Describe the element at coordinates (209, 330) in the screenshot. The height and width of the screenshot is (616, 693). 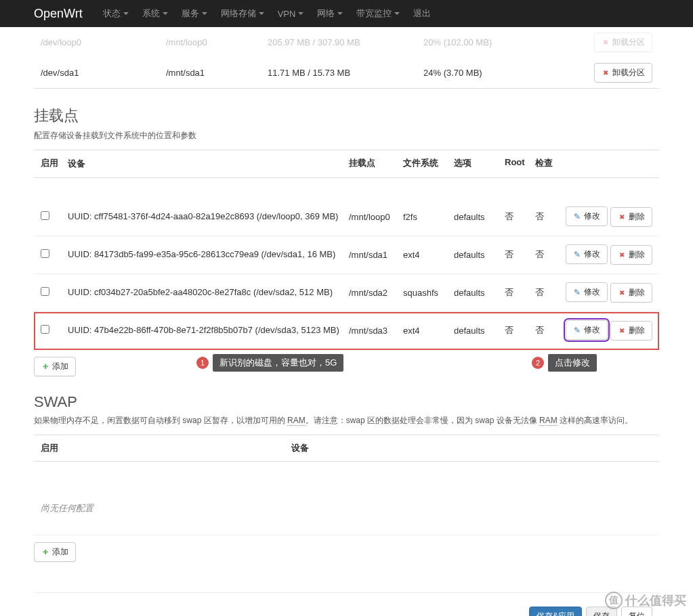
I see `mount-device: UUID: 47b4e22b-86ff-470b-8e71-2f2f8b5b07…` at that location.